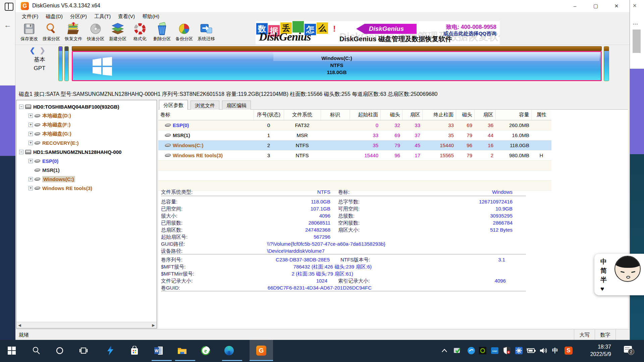 The width and height of the screenshot is (644, 362). What do you see at coordinates (60, 64) in the screenshot?
I see `esp-partition-bar` at bounding box center [60, 64].